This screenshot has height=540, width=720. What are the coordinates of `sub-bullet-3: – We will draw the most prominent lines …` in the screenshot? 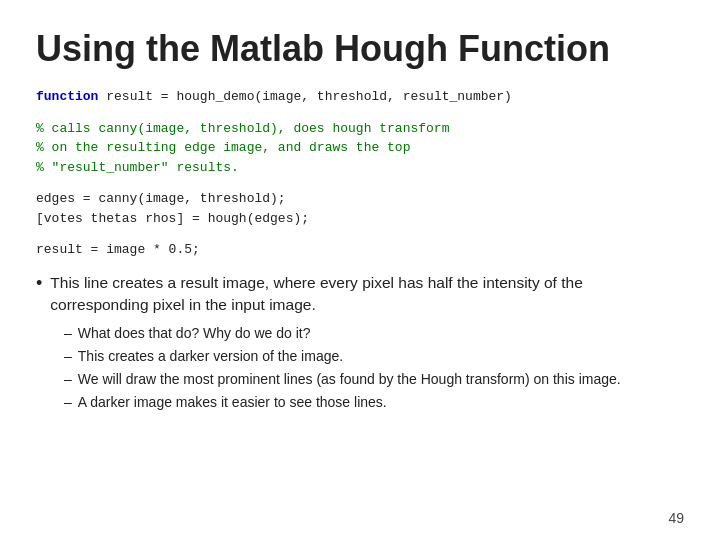 It's located at (374, 380).